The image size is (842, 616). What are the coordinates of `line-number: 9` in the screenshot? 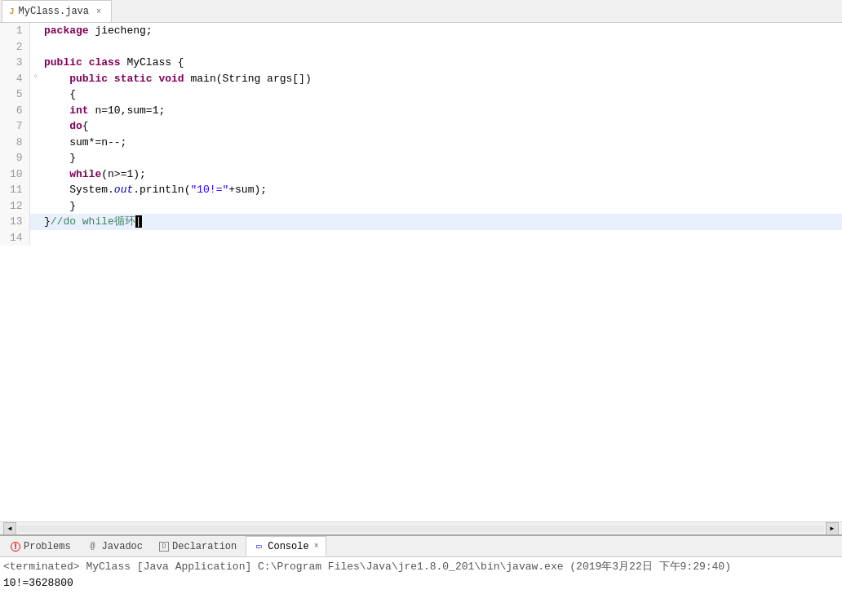 It's located at (15, 158).